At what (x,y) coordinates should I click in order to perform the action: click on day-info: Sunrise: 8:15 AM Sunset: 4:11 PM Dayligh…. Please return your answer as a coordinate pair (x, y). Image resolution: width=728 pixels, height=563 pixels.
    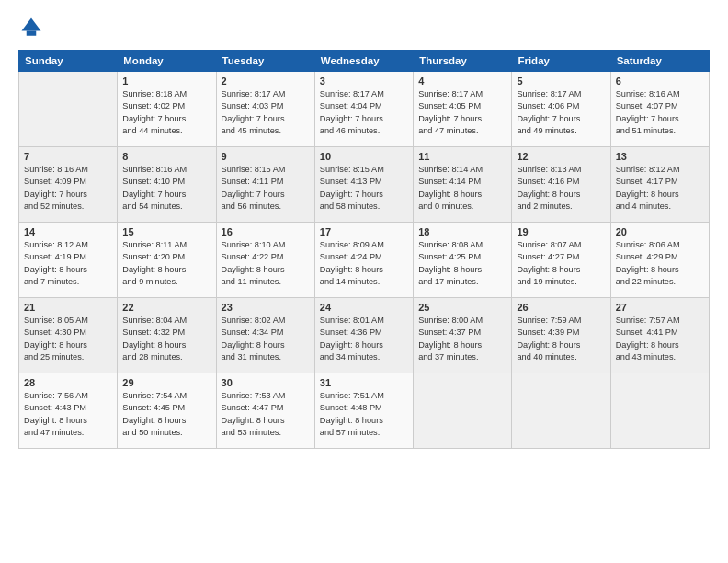
    Looking at the image, I should click on (266, 188).